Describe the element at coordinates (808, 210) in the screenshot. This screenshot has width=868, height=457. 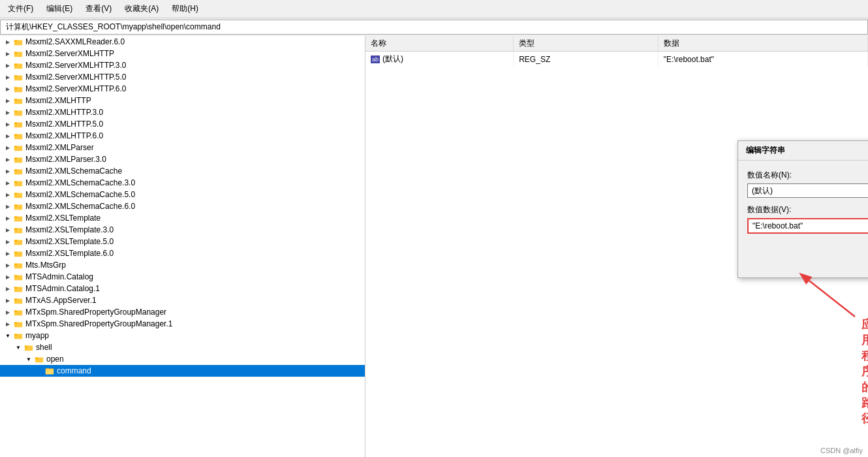
I see `dialog-data-label: 数值数据(V):` at that location.